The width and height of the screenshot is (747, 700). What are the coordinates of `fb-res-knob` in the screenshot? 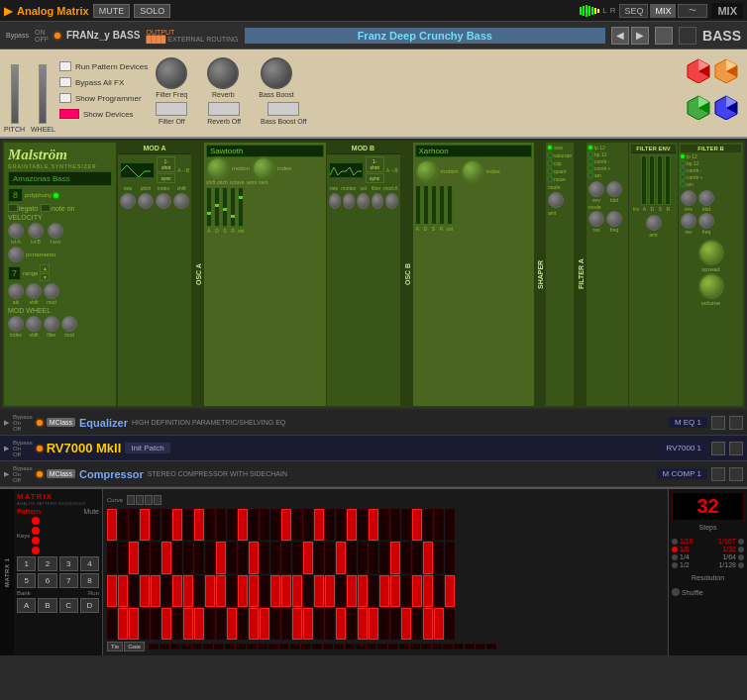 It's located at (689, 221).